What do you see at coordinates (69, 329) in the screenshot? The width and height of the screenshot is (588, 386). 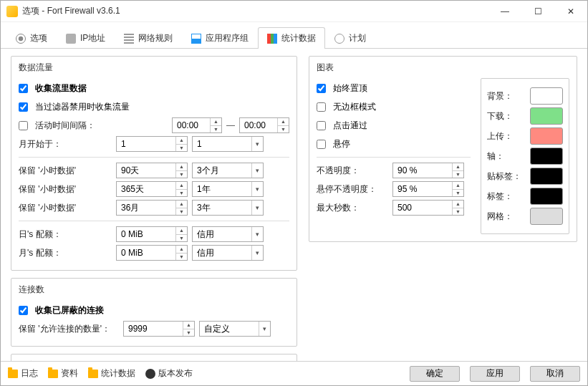 I see `keep-allowed-label: 保留 '允许连接的数量'：` at bounding box center [69, 329].